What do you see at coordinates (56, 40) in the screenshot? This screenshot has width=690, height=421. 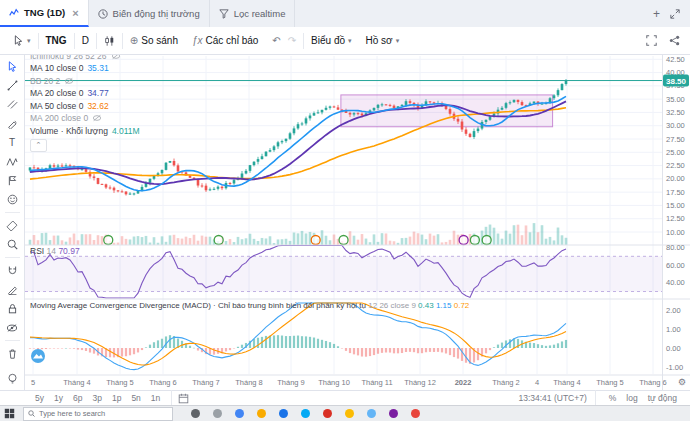 I see `symbol-search-button: TNG` at bounding box center [56, 40].